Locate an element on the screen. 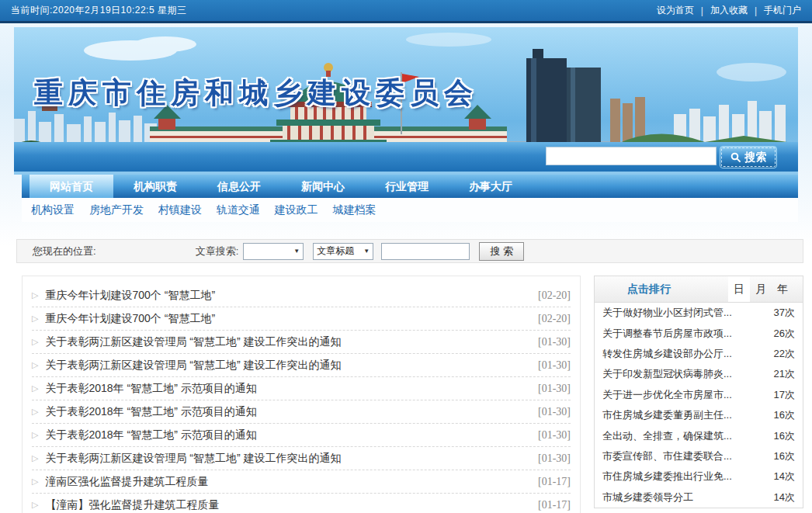 The width and height of the screenshot is (812, 513). ranking-item-count: 22次 is located at coordinates (784, 354).